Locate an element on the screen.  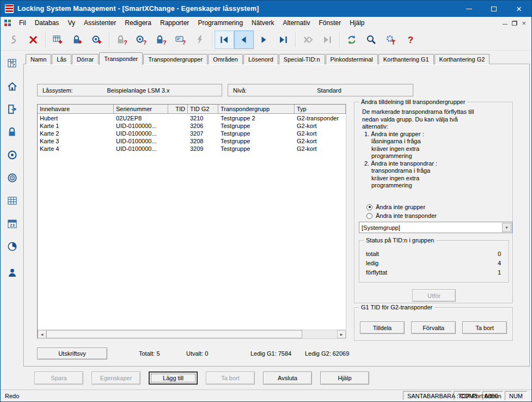
sidebar-target-button is located at coordinates (12, 178).